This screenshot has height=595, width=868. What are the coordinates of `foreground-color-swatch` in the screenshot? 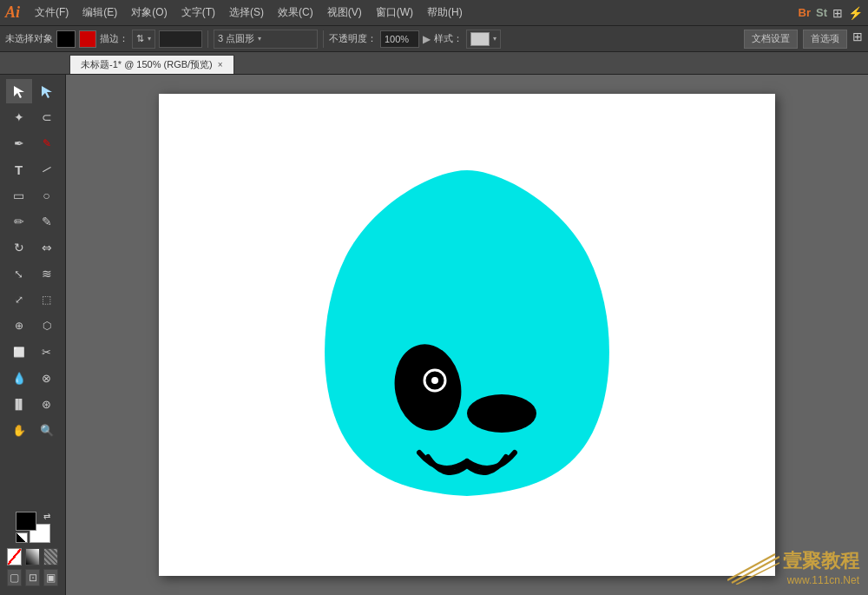 It's located at (26, 521).